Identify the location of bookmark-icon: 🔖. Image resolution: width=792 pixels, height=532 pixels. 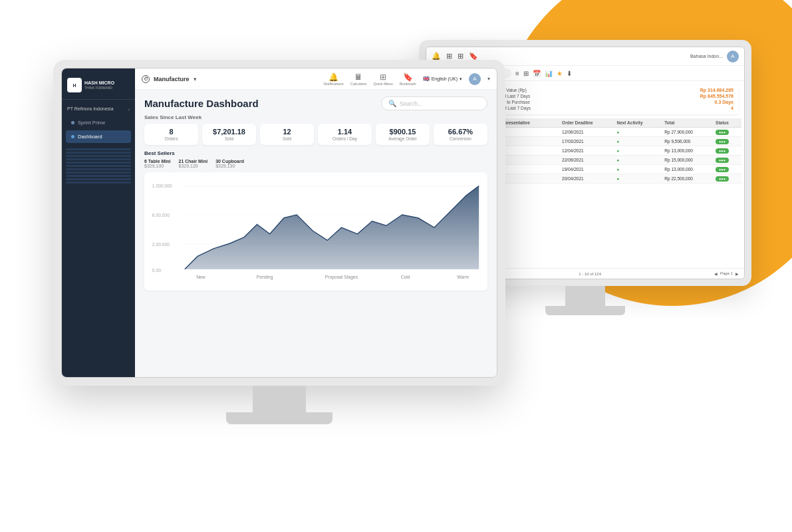
(408, 77).